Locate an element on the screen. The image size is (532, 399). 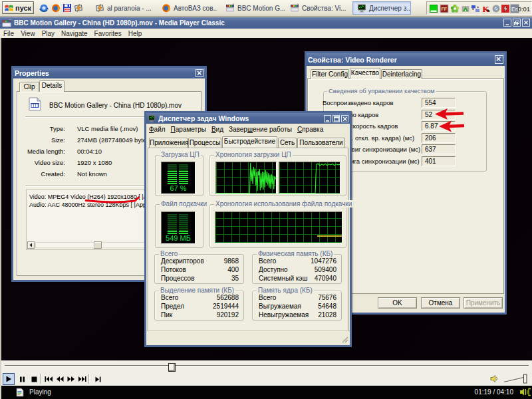
properties-row-value: 274MB (287748049 bytes) is located at coordinates (114, 140).